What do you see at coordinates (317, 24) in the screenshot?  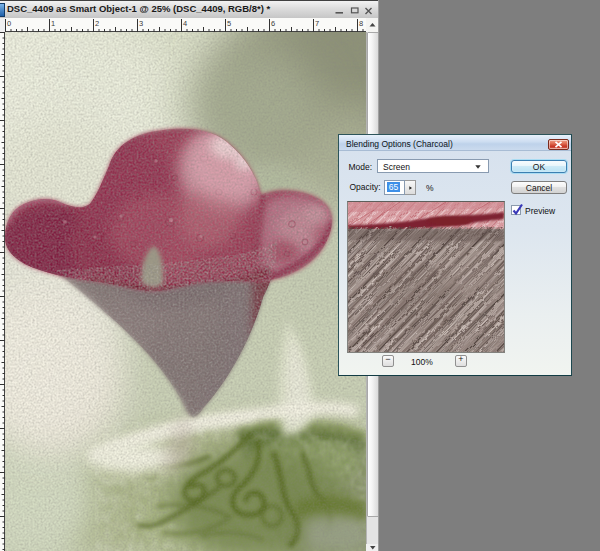 I see `svg-text: 7` at bounding box center [317, 24].